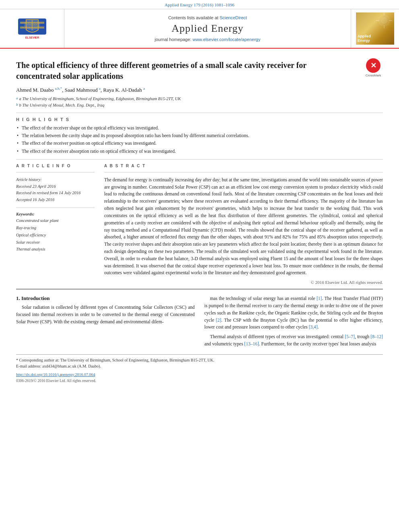 The width and height of the screenshot is (399, 532). I want to click on logo-decoration, so click(375, 29).